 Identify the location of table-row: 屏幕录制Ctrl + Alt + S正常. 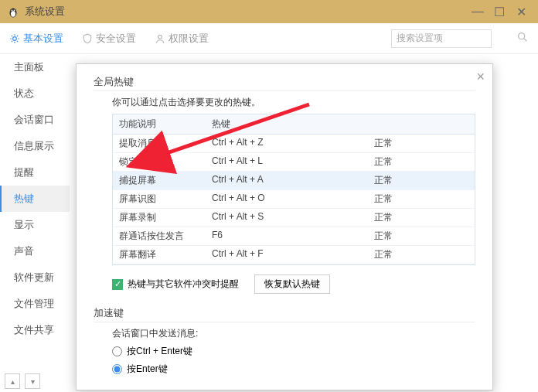
(294, 218).